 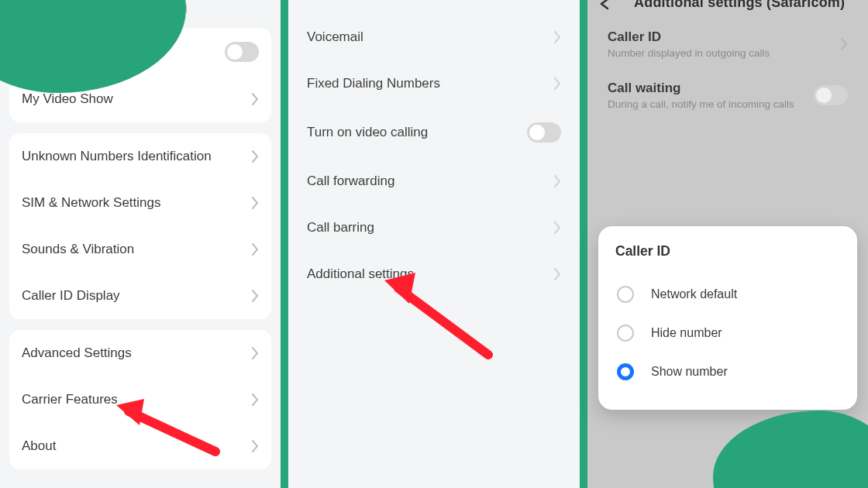 I want to click on row-label: Turn on video calling, so click(x=417, y=132).